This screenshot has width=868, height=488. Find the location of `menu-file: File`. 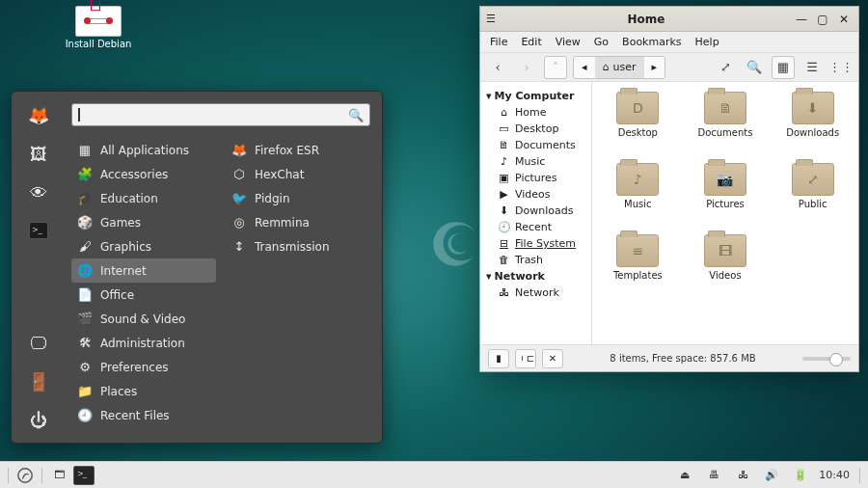

menu-file: File is located at coordinates (499, 42).